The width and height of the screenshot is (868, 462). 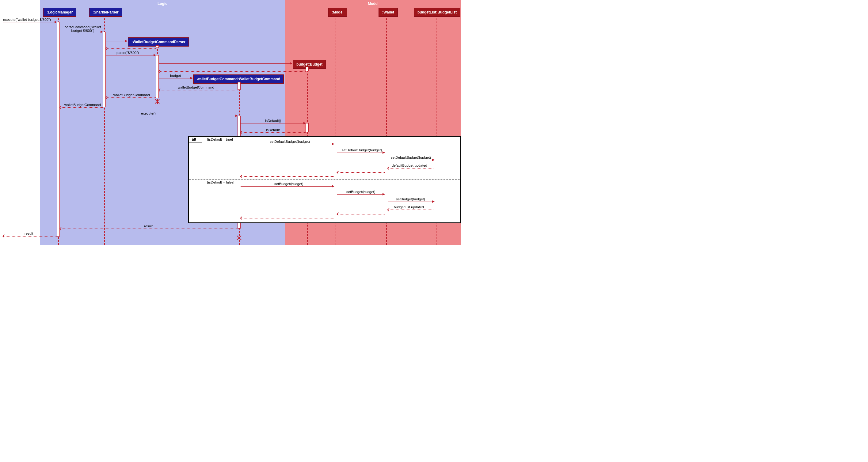 I want to click on msg-parse, so click(x=131, y=55).